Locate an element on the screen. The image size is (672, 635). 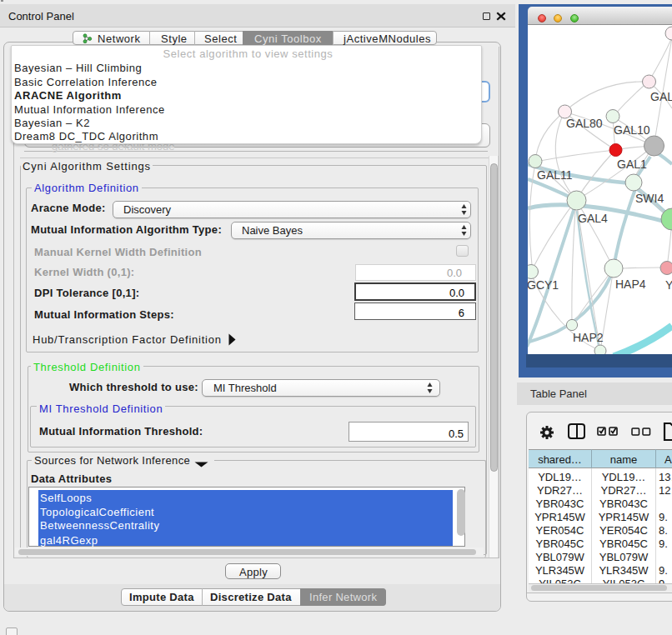
svg-text: GAL80 is located at coordinates (584, 123).